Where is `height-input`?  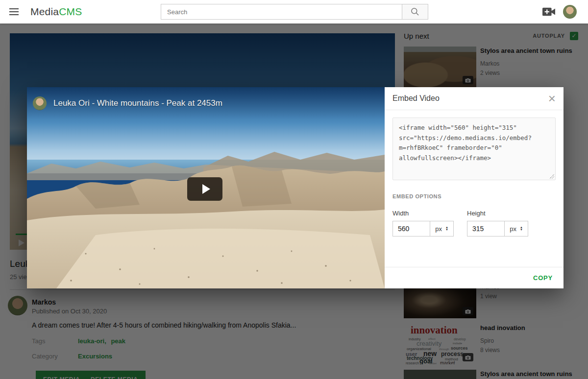 height-input is located at coordinates (486, 229).